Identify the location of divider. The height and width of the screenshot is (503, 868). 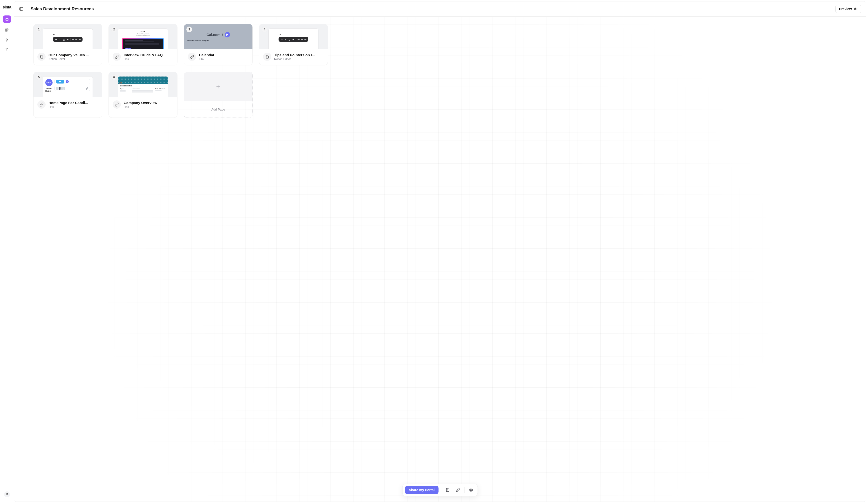
(27, 9).